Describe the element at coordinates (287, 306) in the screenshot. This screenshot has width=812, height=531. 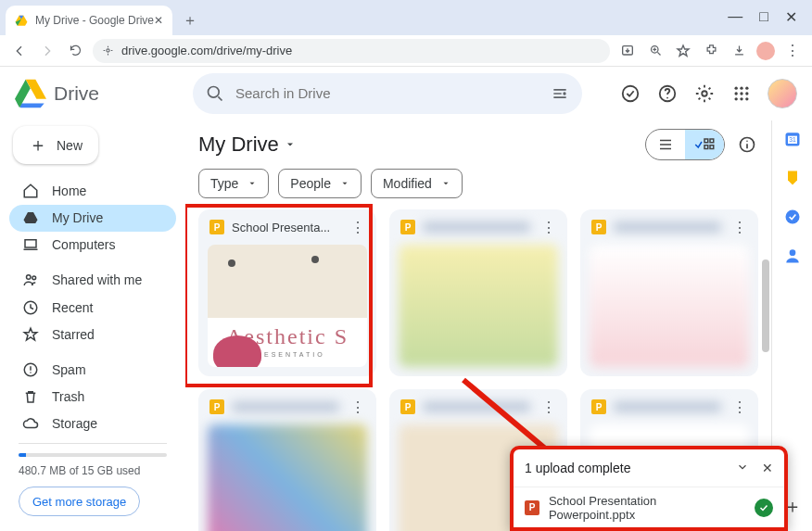
I see `file-thumbnail: Aesthetic S PRESENTATIO` at that location.